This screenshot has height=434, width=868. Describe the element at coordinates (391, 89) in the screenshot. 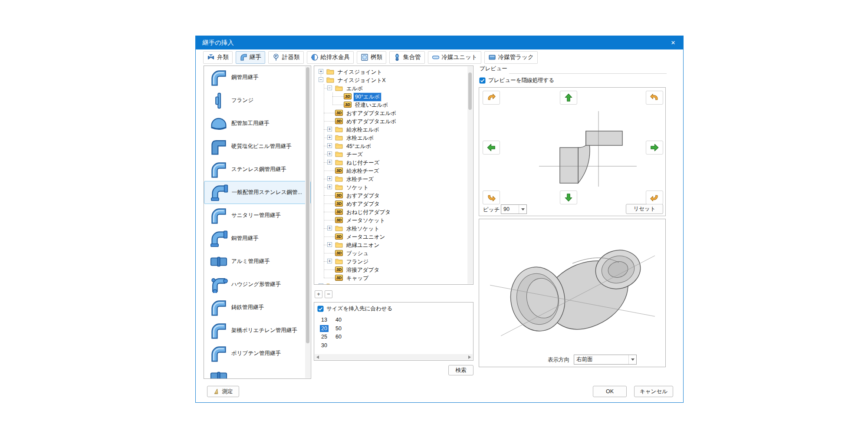

I see `tree-item: −エルボ` at that location.